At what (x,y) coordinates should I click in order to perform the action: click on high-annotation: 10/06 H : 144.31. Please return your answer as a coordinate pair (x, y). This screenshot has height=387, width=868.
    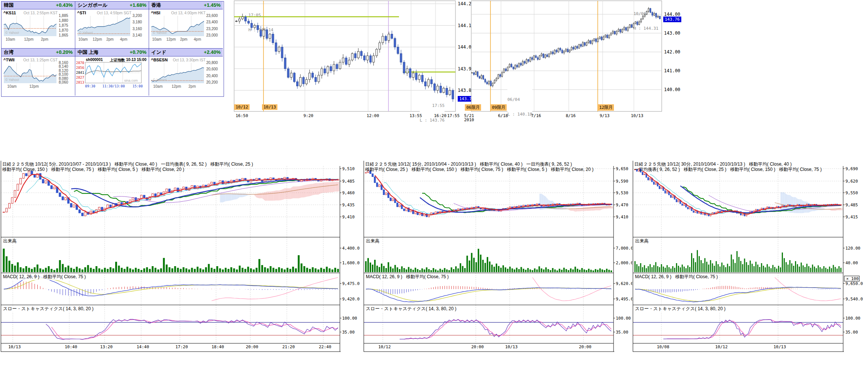
    Looking at the image, I should click on (646, 21).